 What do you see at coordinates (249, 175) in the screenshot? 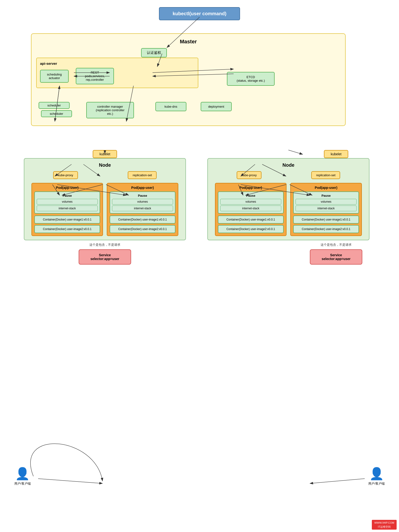
I see `node2-kube-proxy-label: kube-proxy` at bounding box center [249, 175].